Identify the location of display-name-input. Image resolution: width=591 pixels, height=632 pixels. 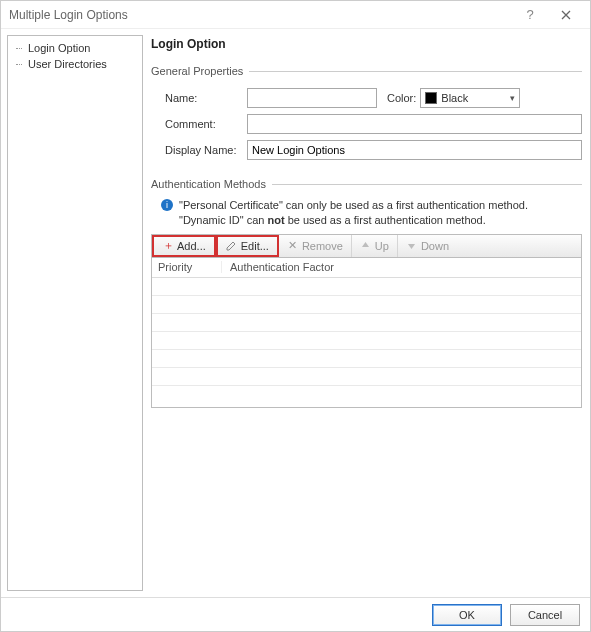
(414, 150).